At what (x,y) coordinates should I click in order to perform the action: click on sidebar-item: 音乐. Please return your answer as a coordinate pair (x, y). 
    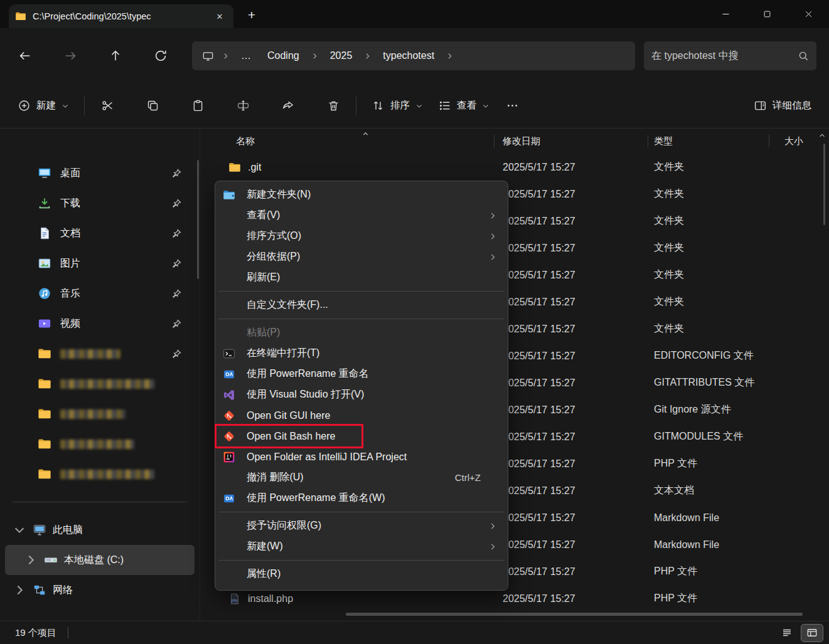
    Looking at the image, I should click on (100, 293).